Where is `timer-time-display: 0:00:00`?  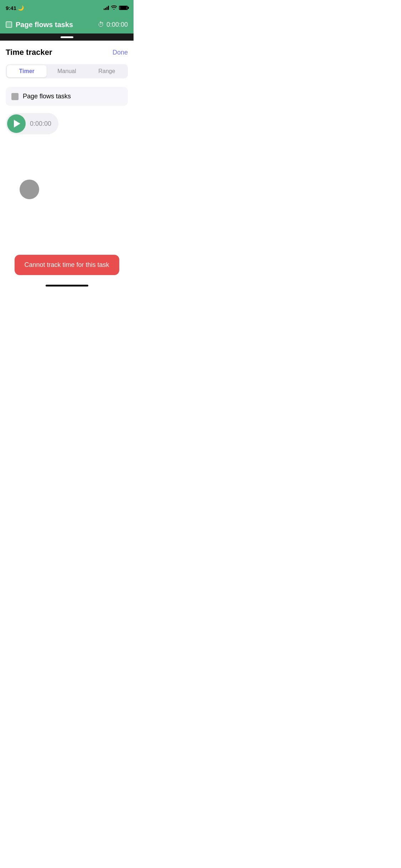 timer-time-display: 0:00:00 is located at coordinates (41, 124).